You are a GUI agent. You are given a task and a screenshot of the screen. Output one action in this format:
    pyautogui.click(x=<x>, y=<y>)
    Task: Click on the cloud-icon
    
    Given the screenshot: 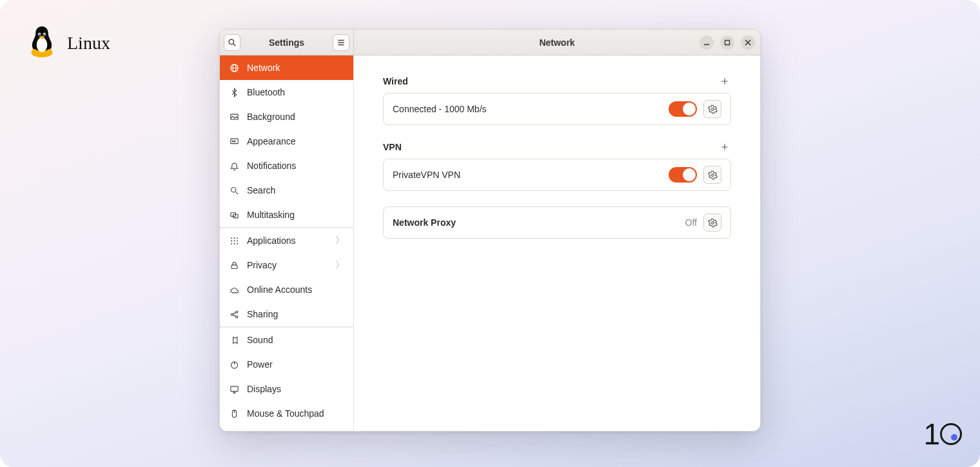 What is the action you would take?
    pyautogui.click(x=234, y=290)
    